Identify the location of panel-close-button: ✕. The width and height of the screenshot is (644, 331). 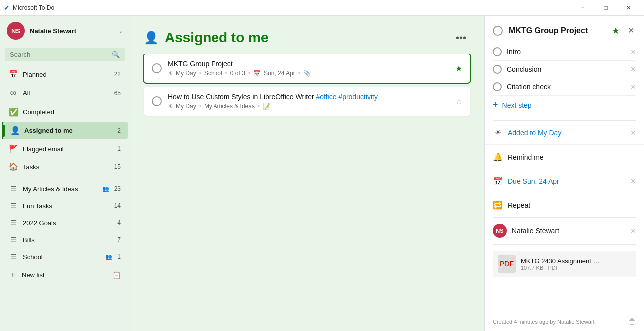
(631, 31).